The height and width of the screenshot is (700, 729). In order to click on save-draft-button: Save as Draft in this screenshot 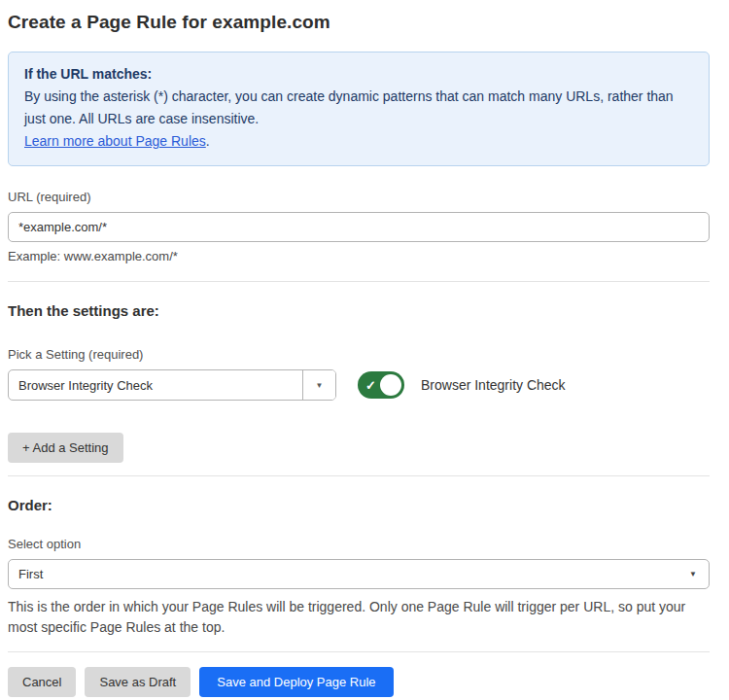, I will do `click(138, 682)`.